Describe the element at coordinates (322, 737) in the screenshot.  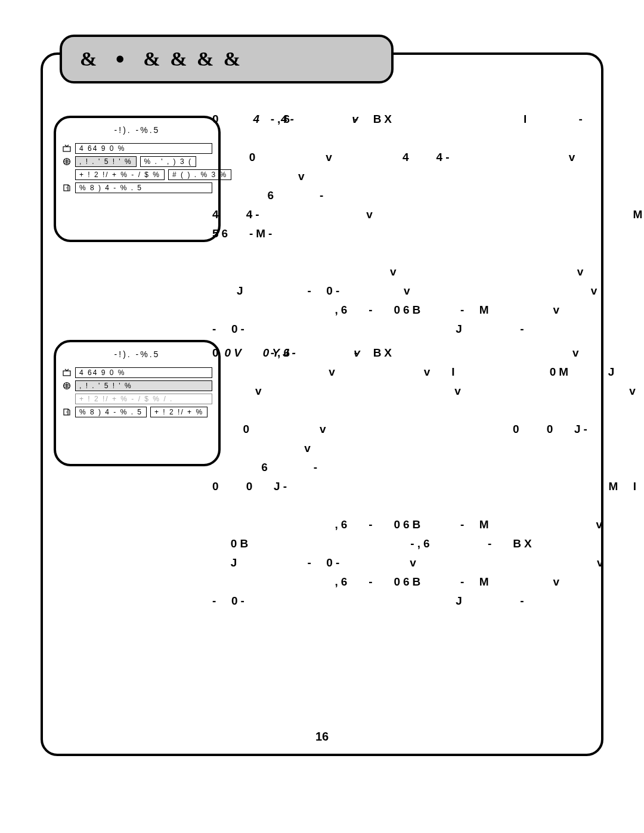
I see `page-number: 16` at that location.